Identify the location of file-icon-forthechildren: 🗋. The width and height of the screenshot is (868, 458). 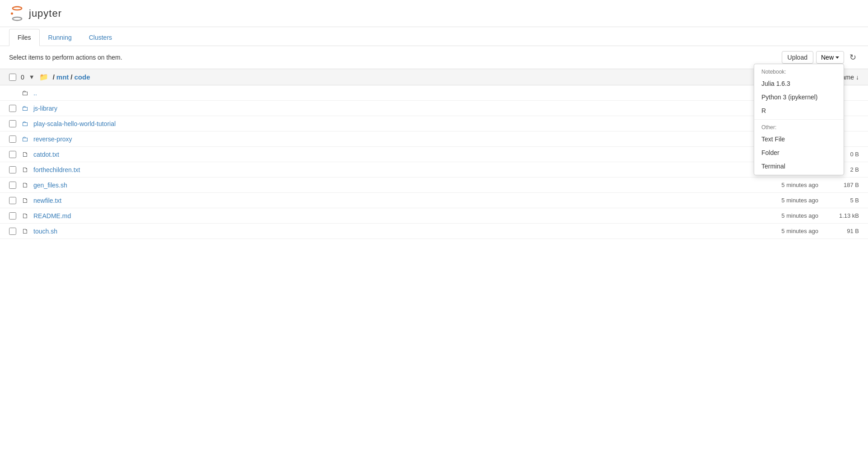
(25, 170).